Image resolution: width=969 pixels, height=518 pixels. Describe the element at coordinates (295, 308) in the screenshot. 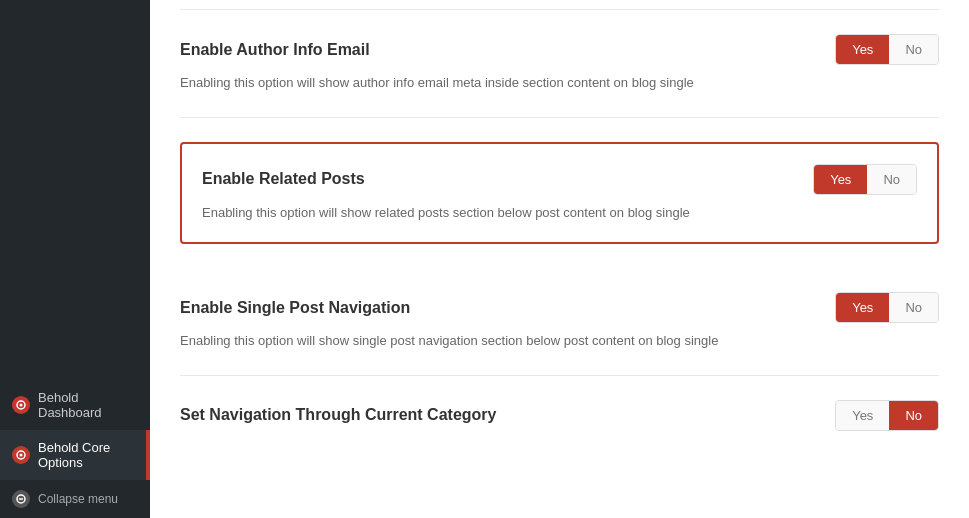

I see `option-nav-title: Enable Single Post Navigation` at that location.